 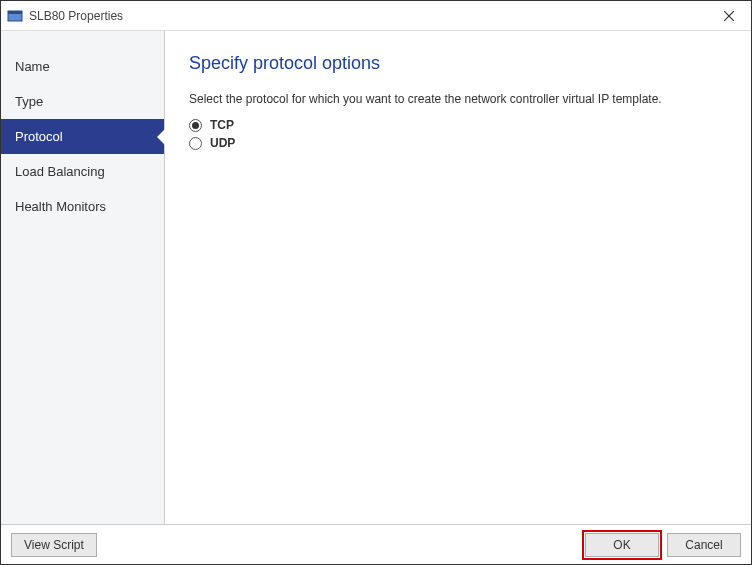 I want to click on dialog-footer: View Script OK Cancel, so click(x=376, y=544).